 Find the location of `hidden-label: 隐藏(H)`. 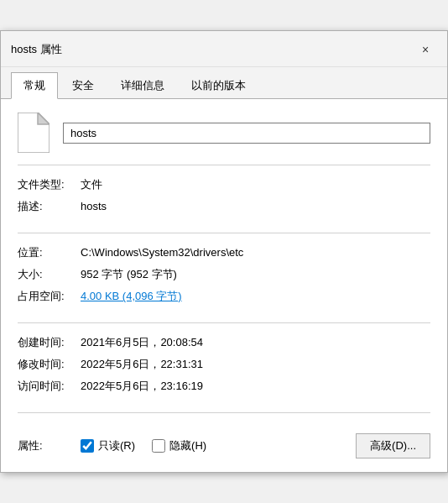

hidden-label: 隐藏(H) is located at coordinates (188, 446).